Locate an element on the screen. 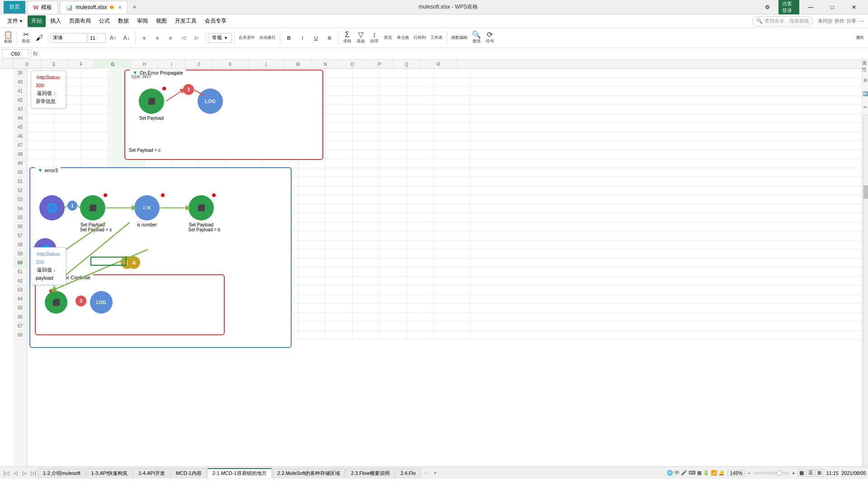 The image size is (868, 488). tab-nav-last: ▷| is located at coordinates (33, 473).